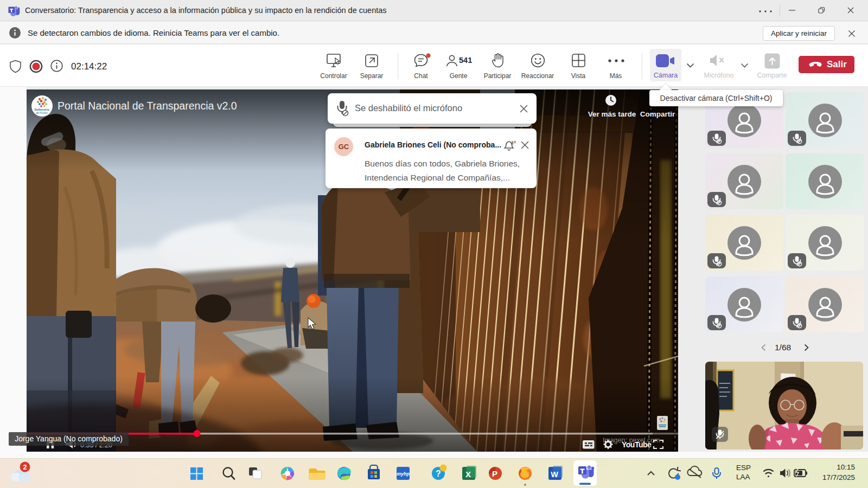  What do you see at coordinates (404, 474) in the screenshot?
I see `svg-text: myhp` at bounding box center [404, 474].